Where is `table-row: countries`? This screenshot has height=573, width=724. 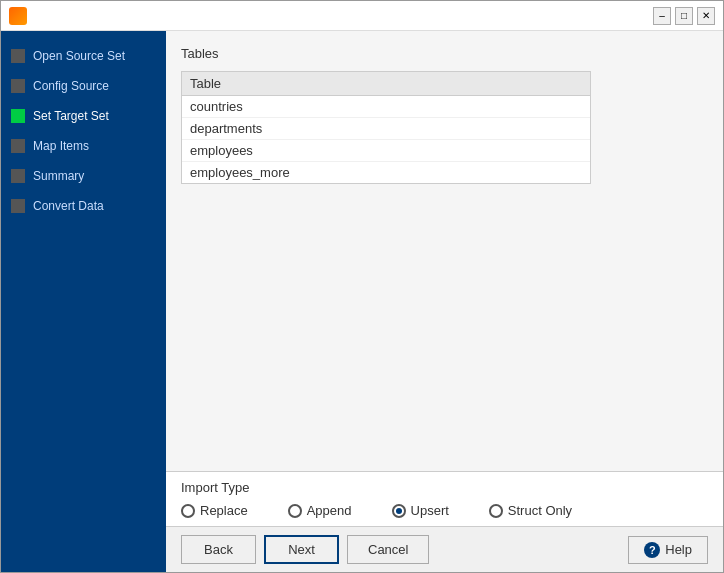 table-row: countries is located at coordinates (386, 107).